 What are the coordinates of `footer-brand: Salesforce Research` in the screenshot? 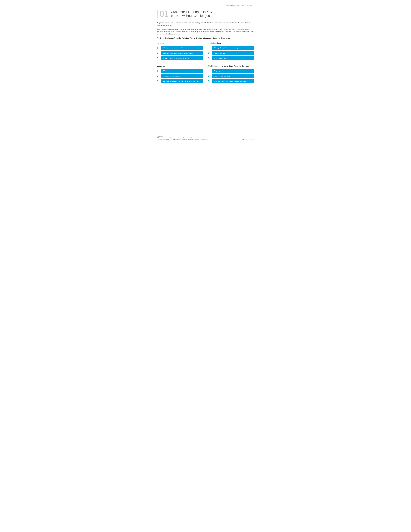 It's located at (248, 140).